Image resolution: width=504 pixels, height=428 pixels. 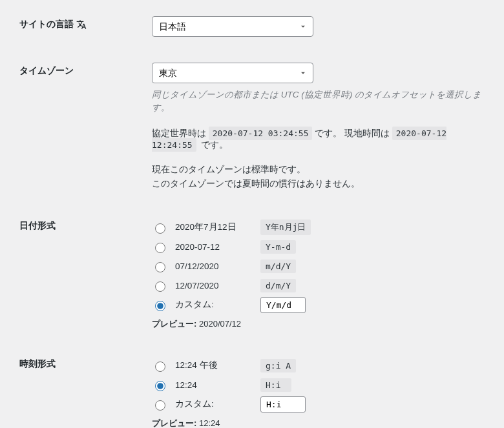 What do you see at coordinates (47, 71) in the screenshot?
I see `timezone-label: タイムゾーン` at bounding box center [47, 71].